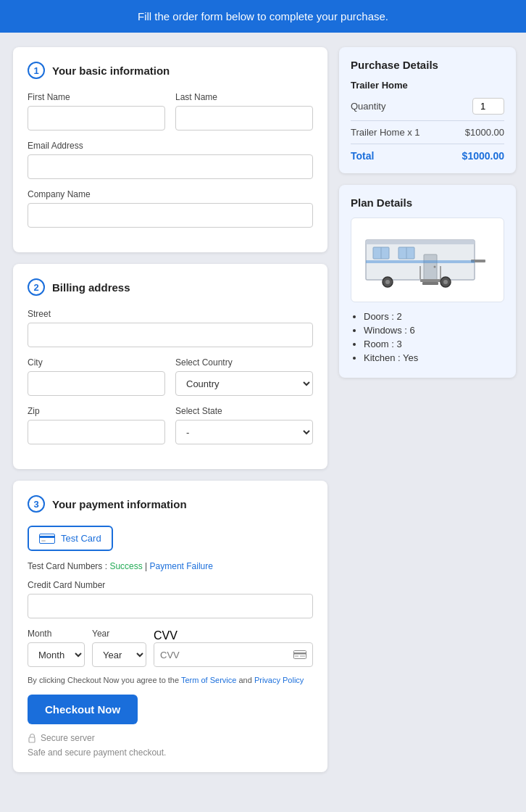 The height and width of the screenshot is (812, 526). What do you see at coordinates (70, 538) in the screenshot?
I see `card-tab: Test Card` at bounding box center [70, 538].